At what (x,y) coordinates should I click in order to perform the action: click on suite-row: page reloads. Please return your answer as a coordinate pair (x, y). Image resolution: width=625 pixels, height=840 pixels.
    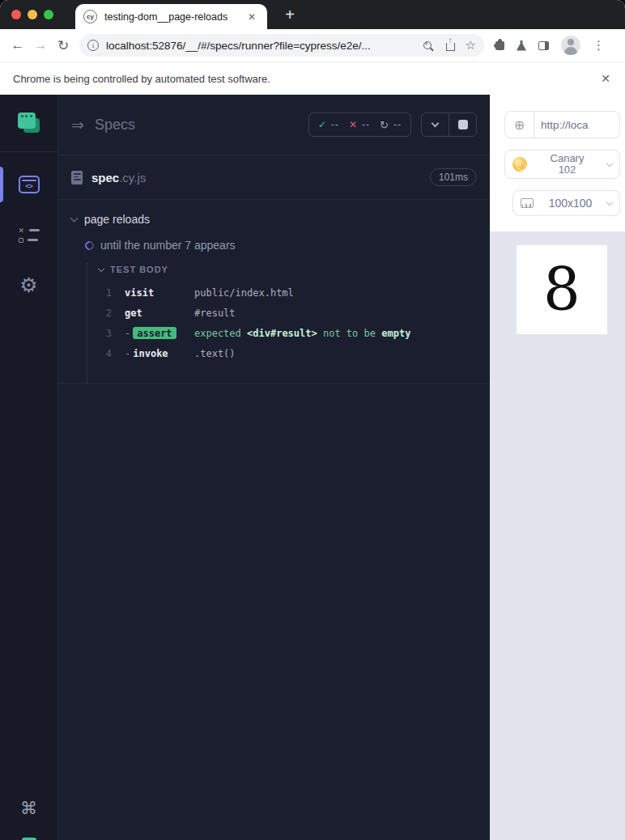
    Looking at the image, I should click on (274, 219).